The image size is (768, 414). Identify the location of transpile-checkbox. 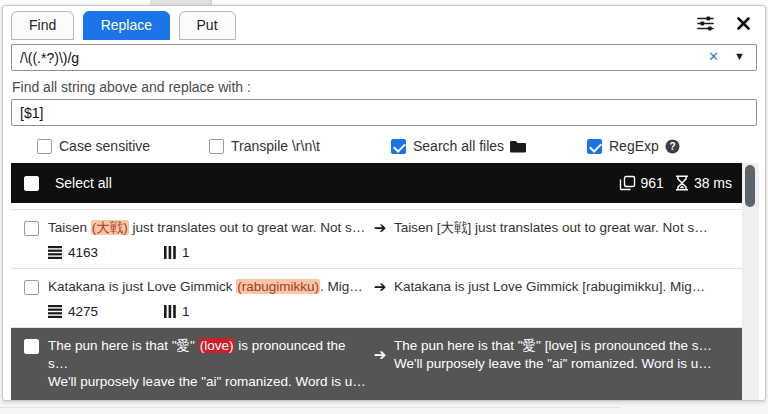
(216, 146).